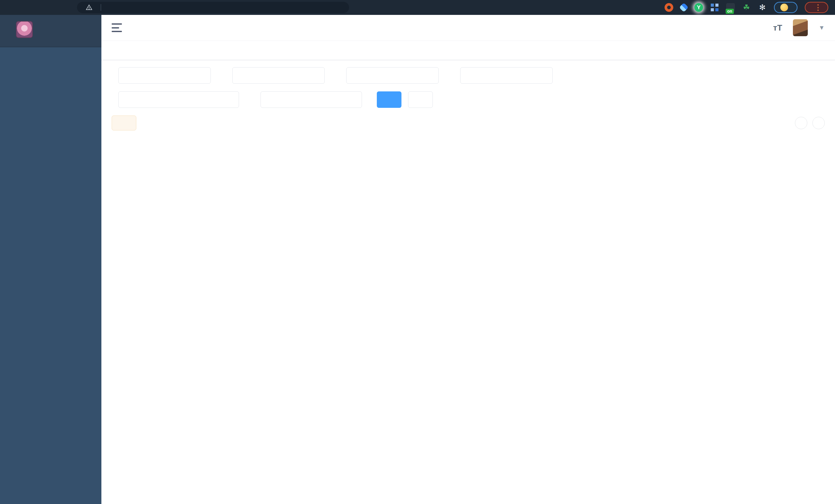 The width and height of the screenshot is (835, 504). I want to click on extension-icon-grid, so click(715, 7).